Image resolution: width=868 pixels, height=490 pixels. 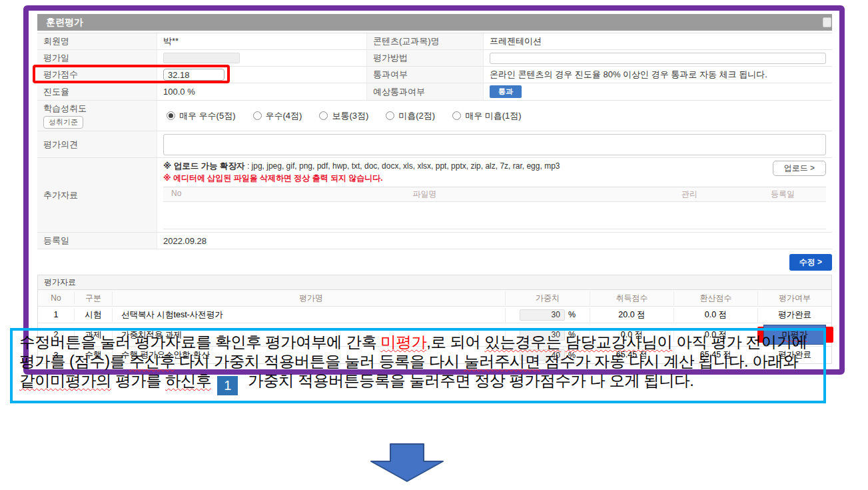 What do you see at coordinates (204, 166) in the screenshot?
I see `upload-ext-label: ※ 업로드 가능 확장자` at bounding box center [204, 166].